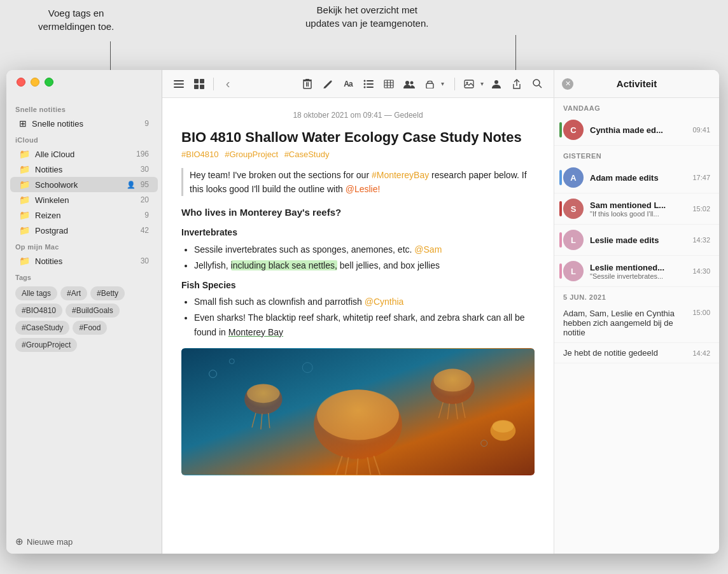 Image resolution: width=728 pixels, height=574 pixels. Describe the element at coordinates (145, 261) in the screenshot. I see `notities-mac-count: 30` at that location.